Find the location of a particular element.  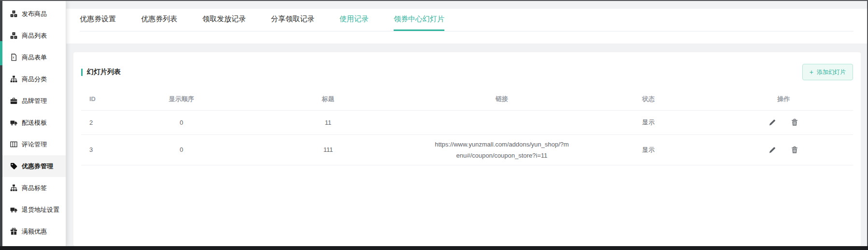

sidebar-item-publish-goods: 发布商品 is located at coordinates (34, 14).